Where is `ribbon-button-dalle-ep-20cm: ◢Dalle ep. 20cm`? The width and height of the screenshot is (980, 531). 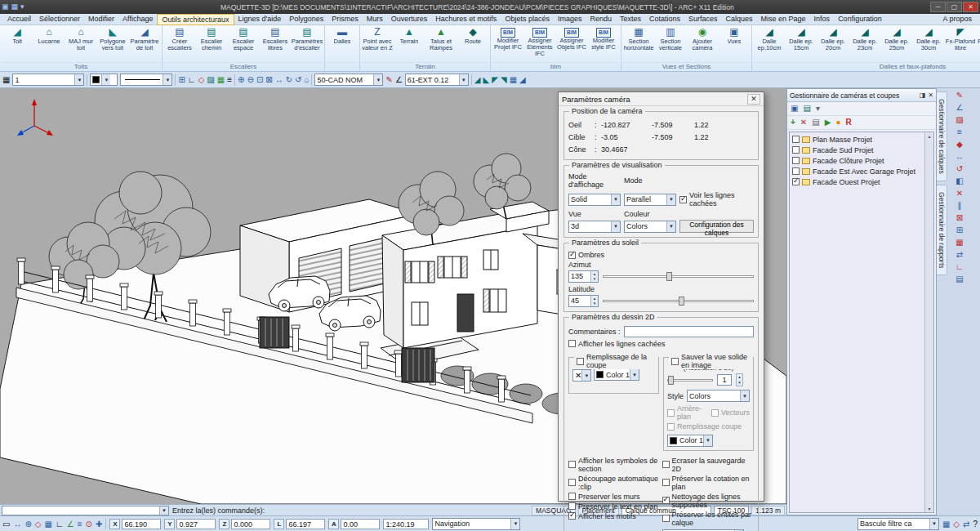
ribbon-button-dalle-ep-20cm: ◢Dalle ep. 20cm is located at coordinates (833, 39).